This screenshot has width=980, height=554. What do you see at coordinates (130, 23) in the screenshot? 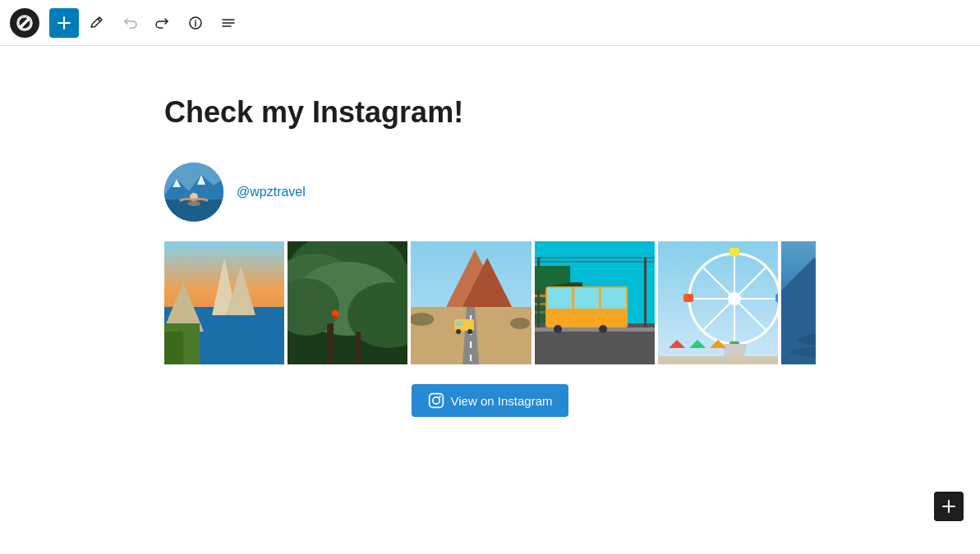
I see `undo-button` at bounding box center [130, 23].